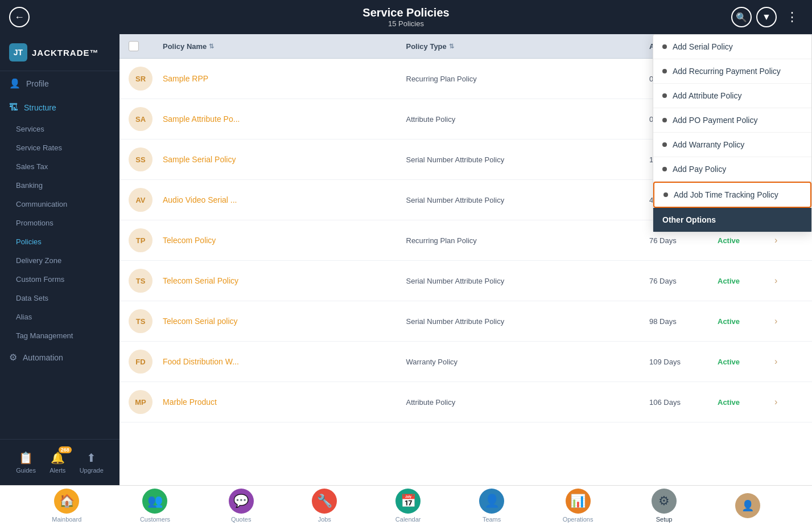 Image resolution: width=812 pixels, height=525 pixels. What do you see at coordinates (155, 506) in the screenshot?
I see `tab-customers: 👥 Customers` at bounding box center [155, 506].